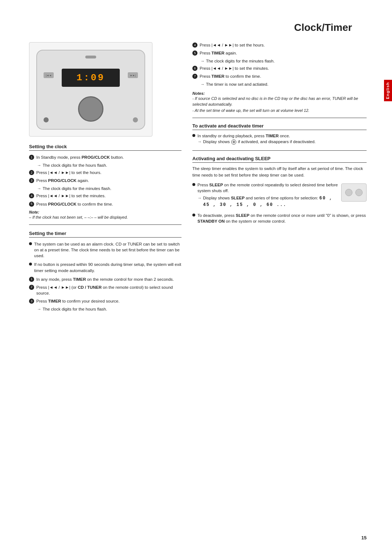 The height and width of the screenshot is (555, 392). I want to click on timer-step-1: 1 In any mode, press TIMER on the remote…, so click(105, 279).